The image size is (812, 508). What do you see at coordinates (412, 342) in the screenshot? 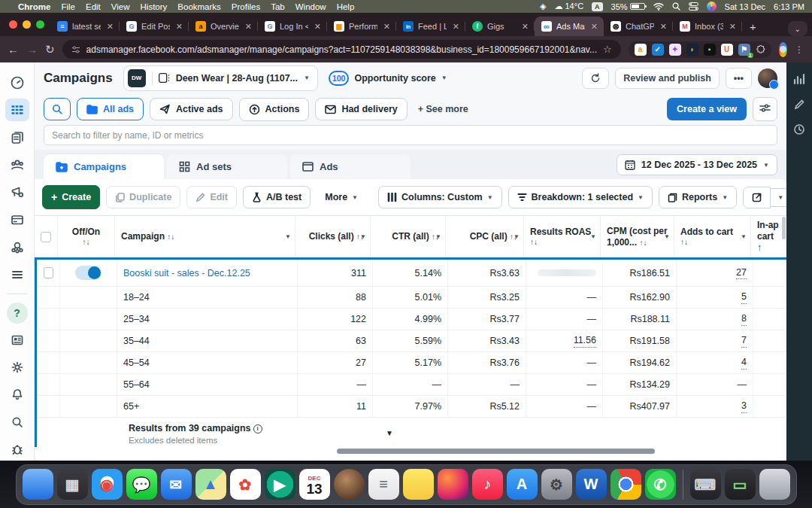
I see `breakdown-row: 35–44 63 5.59% Rs3.43 11.56 Rs191.58 7` at bounding box center [412, 342].